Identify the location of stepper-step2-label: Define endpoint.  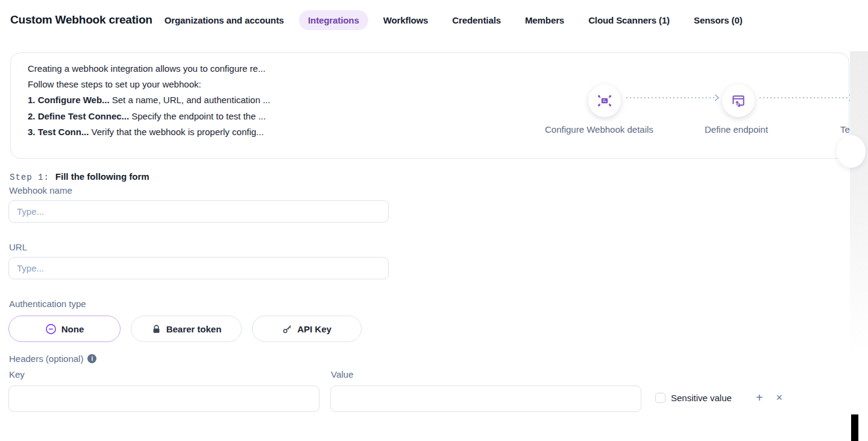
(737, 129).